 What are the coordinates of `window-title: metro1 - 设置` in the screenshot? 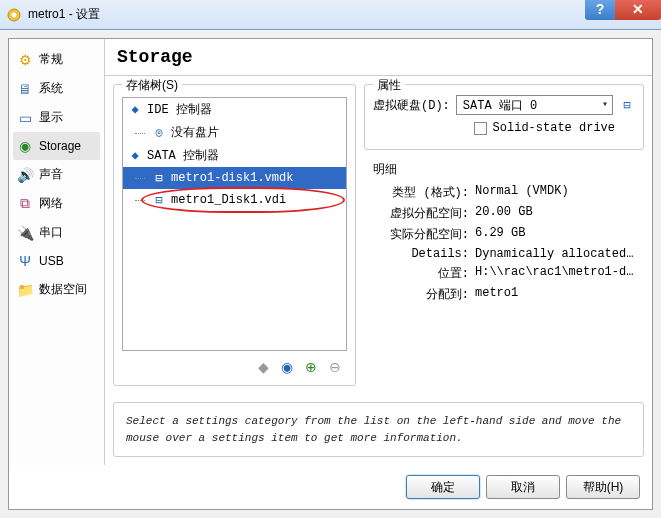 It's located at (64, 14).